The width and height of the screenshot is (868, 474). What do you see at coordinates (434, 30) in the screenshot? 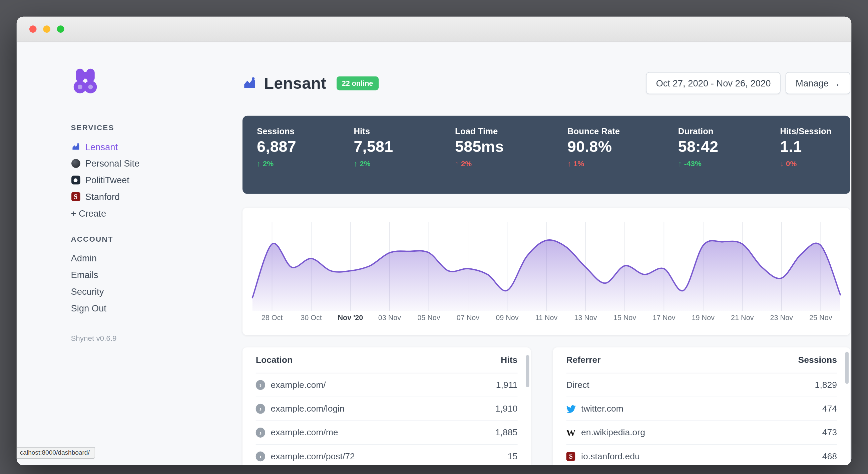
I see `window-titlebar` at bounding box center [434, 30].